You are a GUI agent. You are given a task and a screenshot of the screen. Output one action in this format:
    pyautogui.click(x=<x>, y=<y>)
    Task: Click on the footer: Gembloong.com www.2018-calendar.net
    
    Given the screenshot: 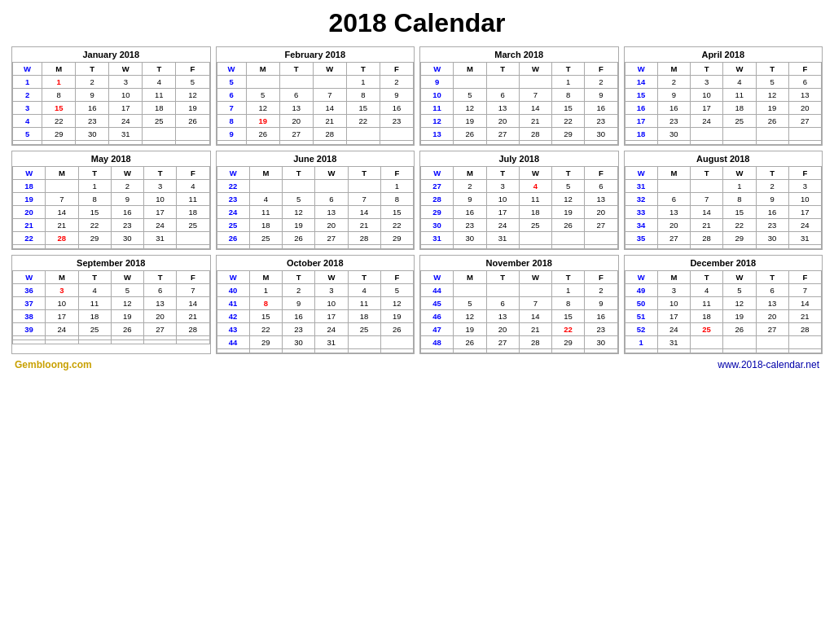 What is the action you would take?
    pyautogui.click(x=417, y=363)
    